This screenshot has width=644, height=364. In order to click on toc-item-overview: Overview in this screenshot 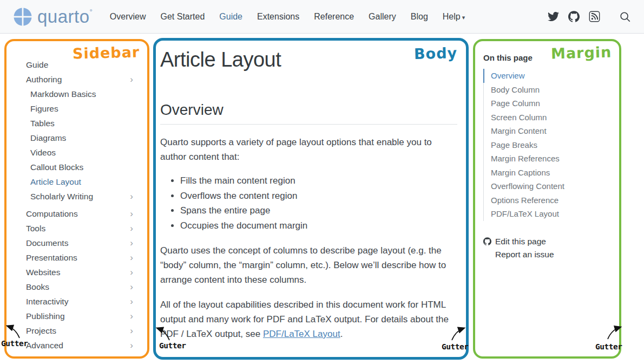, I will do `click(549, 76)`.